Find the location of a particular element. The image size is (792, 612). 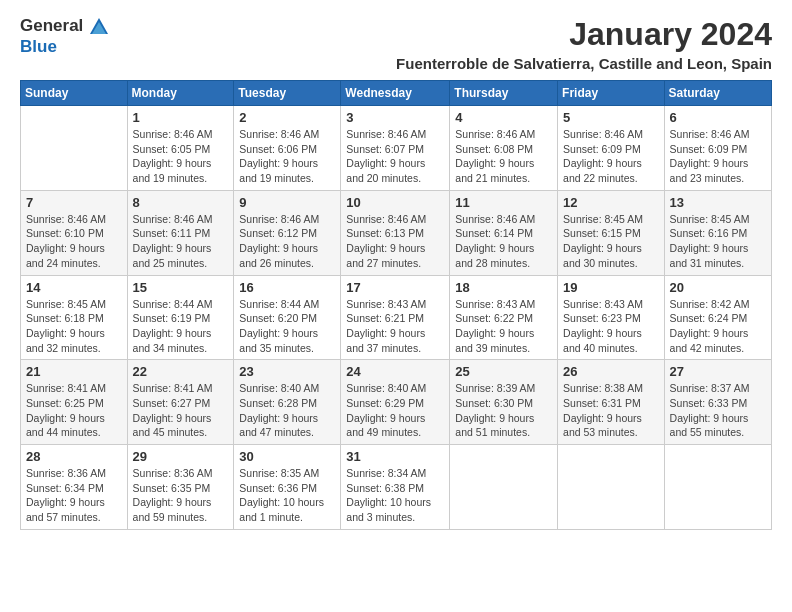

calendar-cell: 29Sunrise: 8:36 AM Sunset: 6:35 PM Dayli… is located at coordinates (180, 488).